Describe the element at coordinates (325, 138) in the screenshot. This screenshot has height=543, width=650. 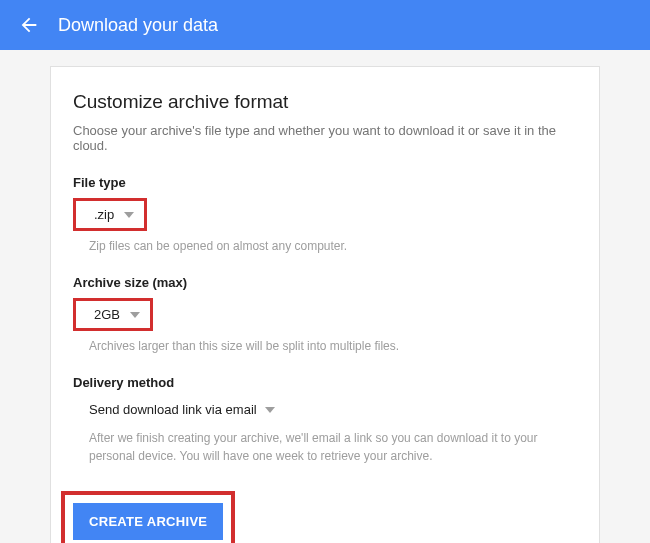
I see `section-description: Choose your archive's file type and whet…` at that location.